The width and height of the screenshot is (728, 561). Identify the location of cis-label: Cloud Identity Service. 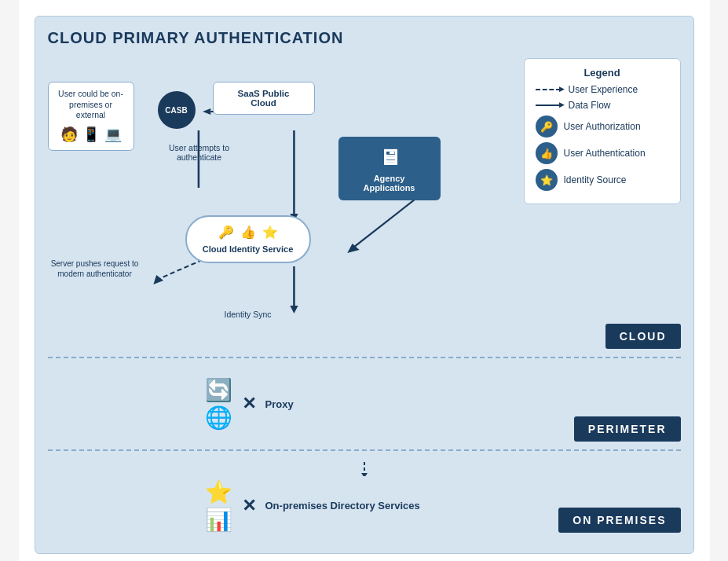
(248, 249).